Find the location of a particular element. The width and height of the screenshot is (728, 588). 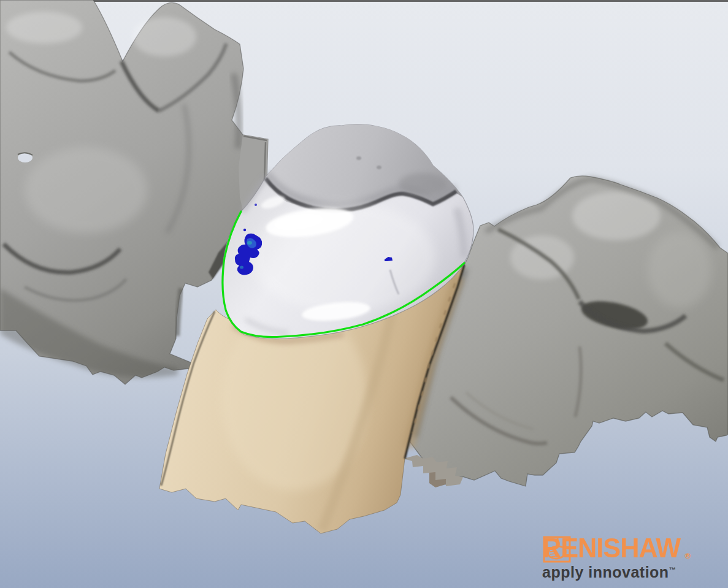

registered-mark: ® is located at coordinates (688, 556).